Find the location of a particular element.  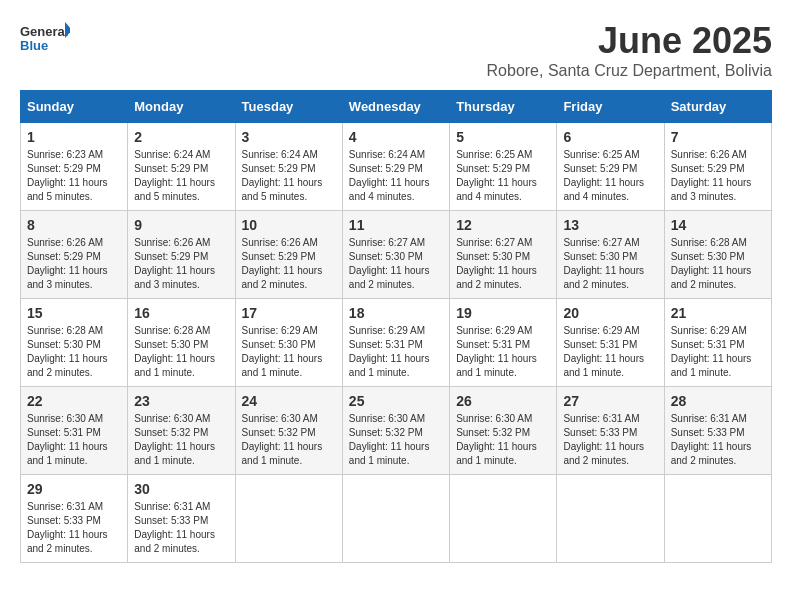

calendar-cell: 15Sunrise: 6:28 AMSunset: 5:30 PMDayligh… is located at coordinates (74, 343).